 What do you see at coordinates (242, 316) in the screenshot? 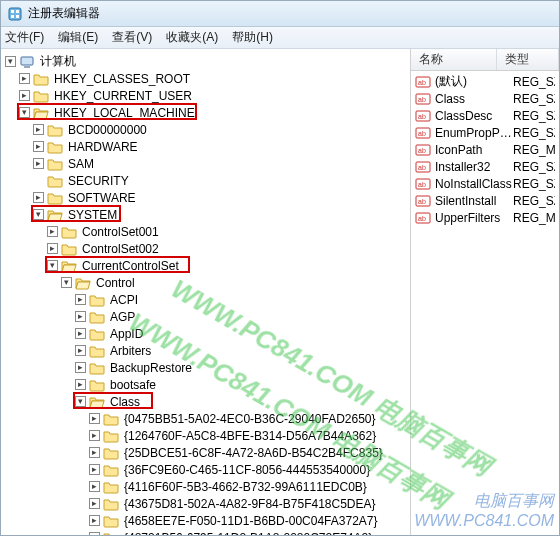
I see `tree-item-agp: ▸AGP` at bounding box center [242, 316].